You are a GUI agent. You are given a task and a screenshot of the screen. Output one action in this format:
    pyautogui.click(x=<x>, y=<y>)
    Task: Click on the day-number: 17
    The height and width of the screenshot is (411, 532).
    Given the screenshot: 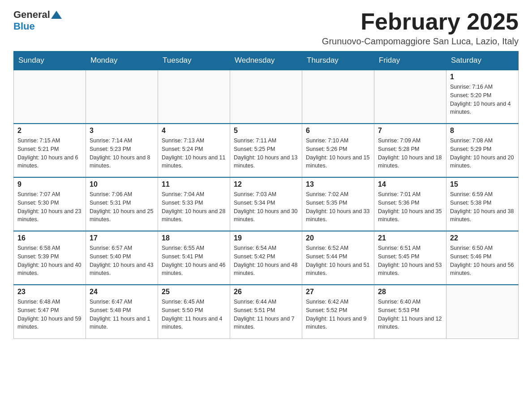 What is the action you would take?
    pyautogui.click(x=122, y=238)
    